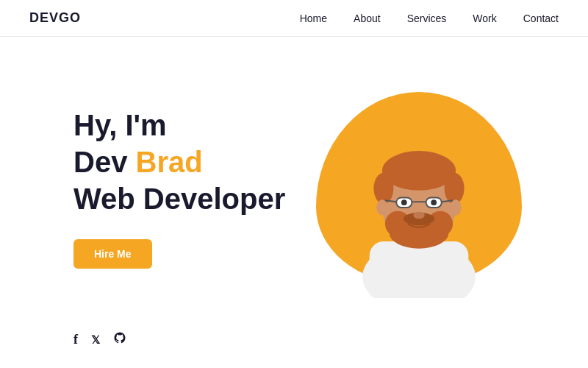 The height and width of the screenshot is (368, 588). What do you see at coordinates (368, 18) in the screenshot?
I see `nav-link-about: About` at bounding box center [368, 18].